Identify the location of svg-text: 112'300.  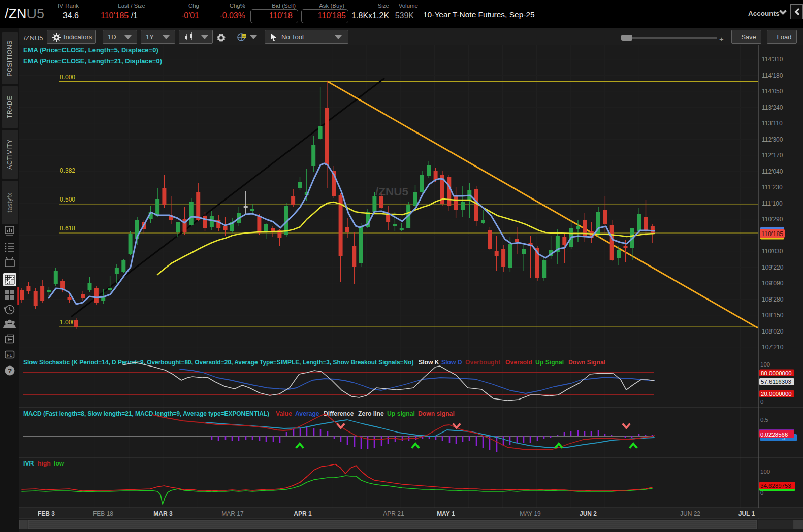
(773, 140).